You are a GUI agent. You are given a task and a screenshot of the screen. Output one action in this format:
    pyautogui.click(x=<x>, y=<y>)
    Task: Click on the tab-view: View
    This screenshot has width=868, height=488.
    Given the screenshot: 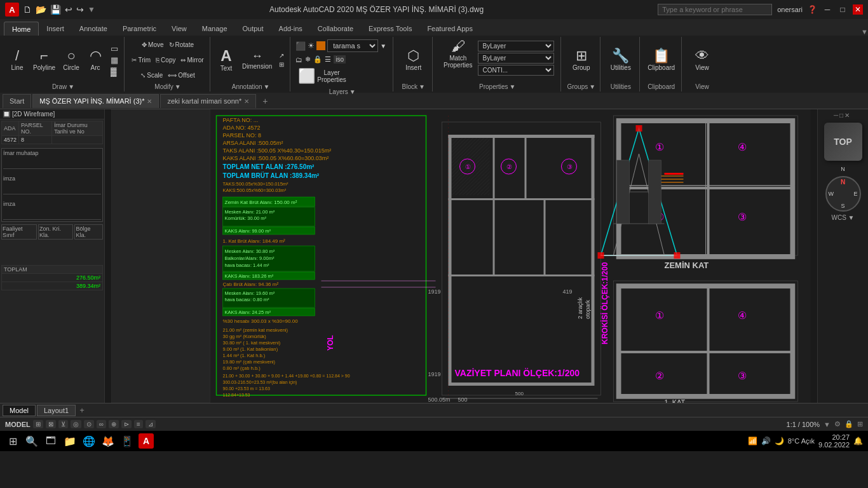 What is the action you would take?
    pyautogui.click(x=179, y=29)
    